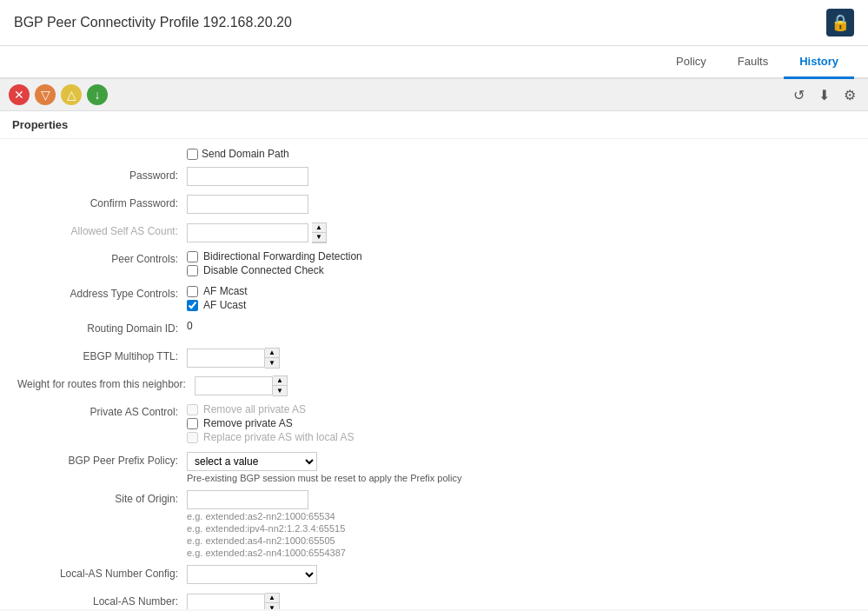  What do you see at coordinates (434, 424) in the screenshot?
I see `private-as-control-row: Private AS Control: Remove all private A…` at bounding box center [434, 424].